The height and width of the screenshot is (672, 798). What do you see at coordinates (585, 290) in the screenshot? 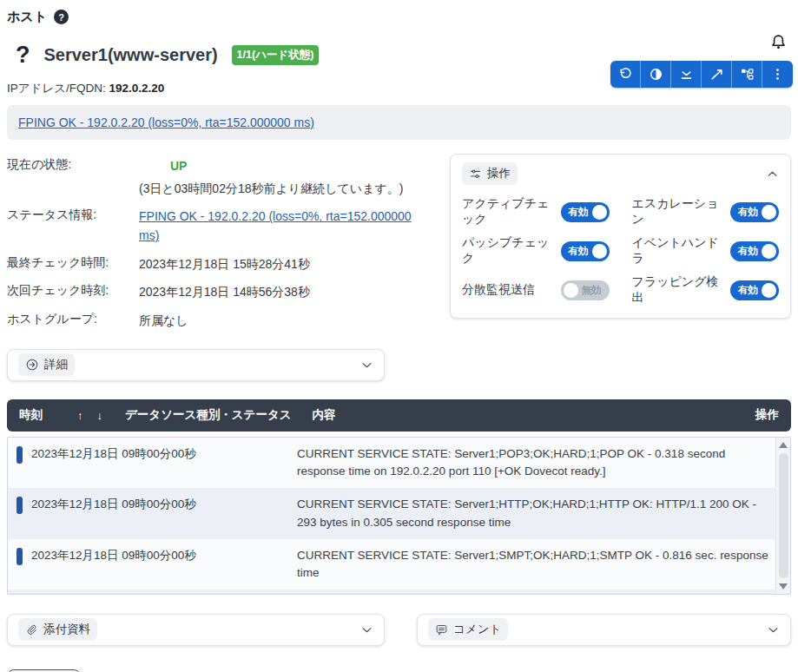
I see `distributed-send-toggle: 無効` at bounding box center [585, 290].